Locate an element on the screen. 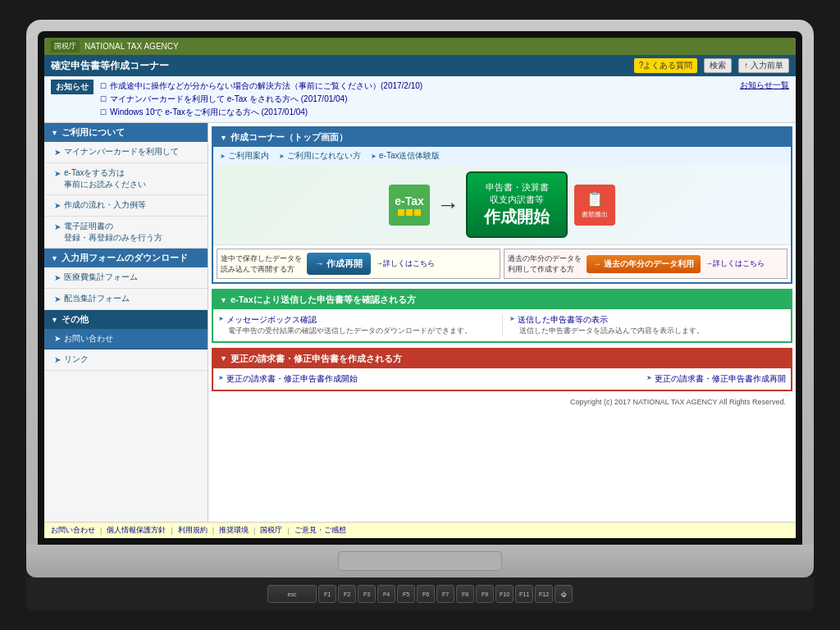 The image size is (840, 630). input-button: ↑ 入力前単 is located at coordinates (764, 66).